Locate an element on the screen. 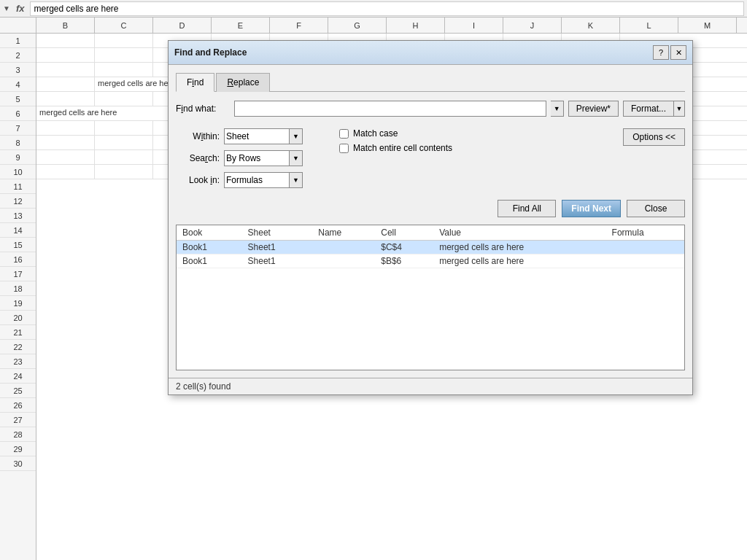 This screenshot has width=747, height=560. match-entire-label: Match entire cell contents is located at coordinates (403, 148).